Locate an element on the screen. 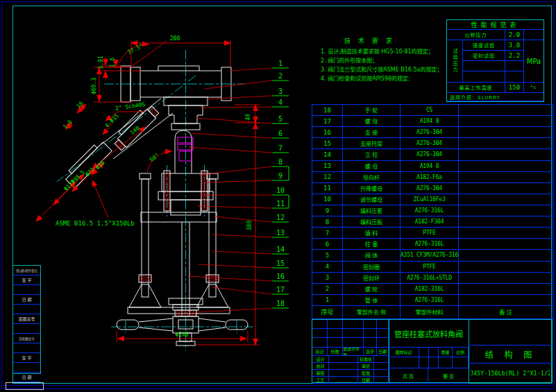  header-material: 零部件材料 is located at coordinates (430, 312).